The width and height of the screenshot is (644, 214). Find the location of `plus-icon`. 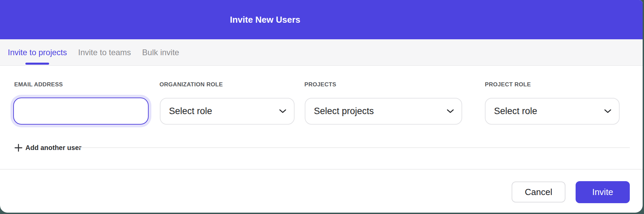

plus-icon is located at coordinates (18, 148).